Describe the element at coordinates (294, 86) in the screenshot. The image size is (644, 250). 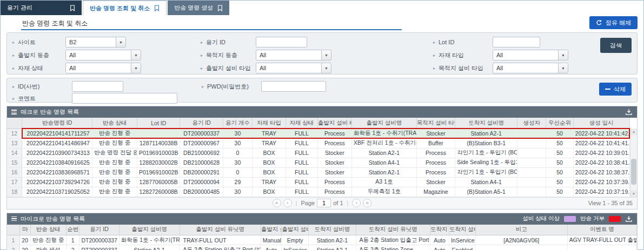
I see `password-input` at that location.